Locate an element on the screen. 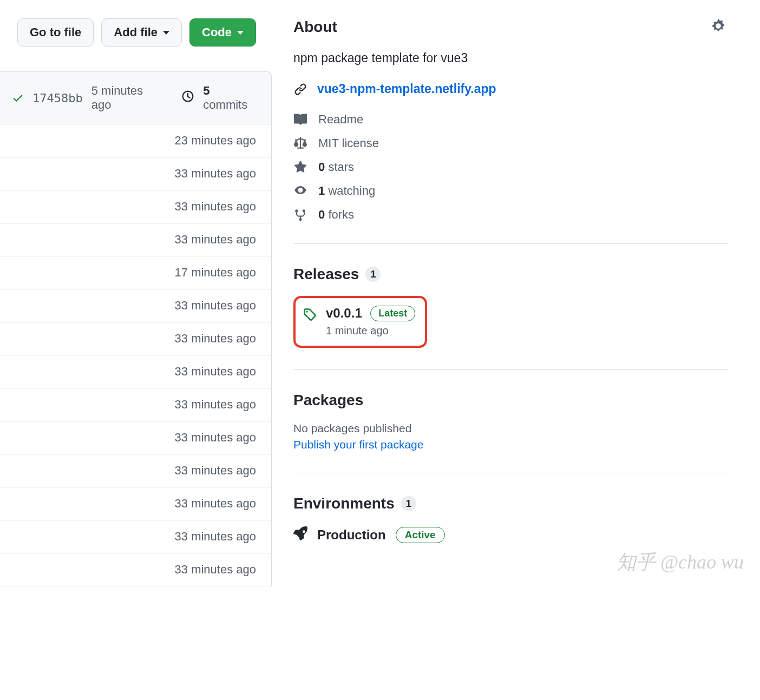  releases-section: Releases 1 v0.0.1 Latest 1 minute ago is located at coordinates (510, 307).